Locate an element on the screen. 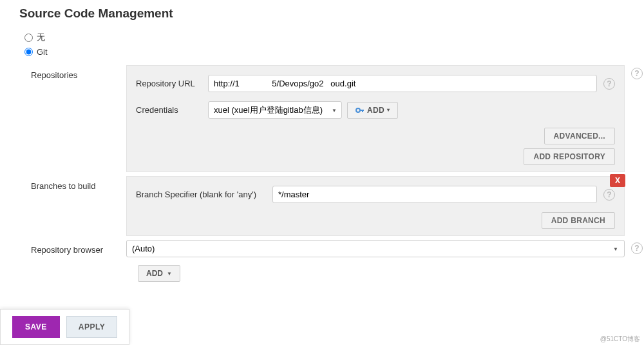 This screenshot has width=644, height=345. watermark: @51CTO博客 is located at coordinates (620, 339).